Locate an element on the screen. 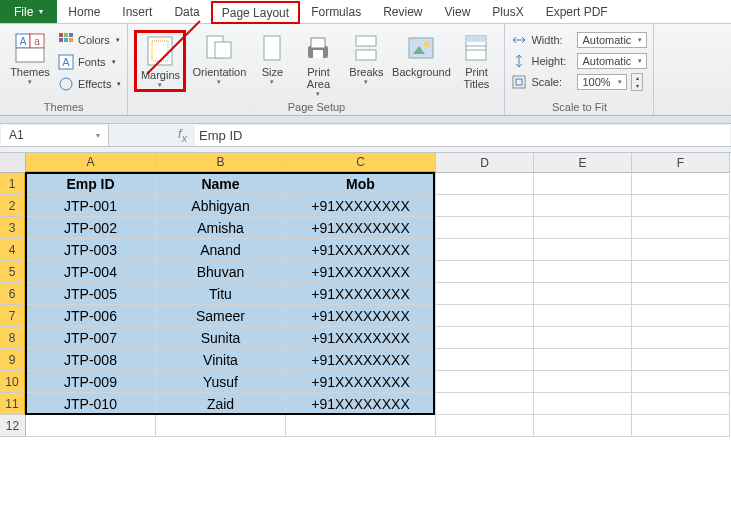 Image resolution: width=731 pixels, height=513 pixels. fx-label: fx is located at coordinates (182, 135).